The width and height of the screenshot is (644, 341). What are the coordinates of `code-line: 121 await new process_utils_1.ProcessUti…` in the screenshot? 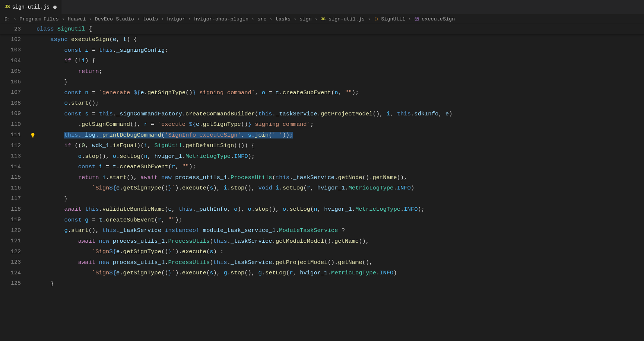 It's located at (322, 241).